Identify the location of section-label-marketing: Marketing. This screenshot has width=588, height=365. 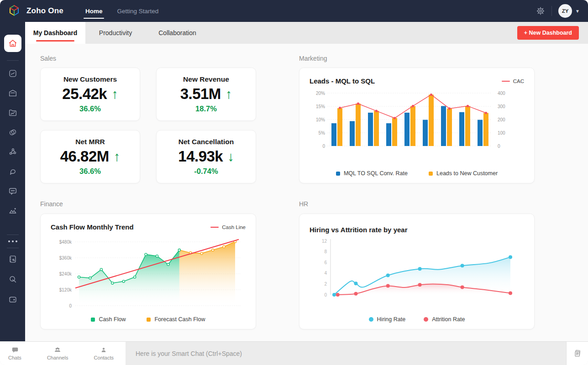
(313, 58).